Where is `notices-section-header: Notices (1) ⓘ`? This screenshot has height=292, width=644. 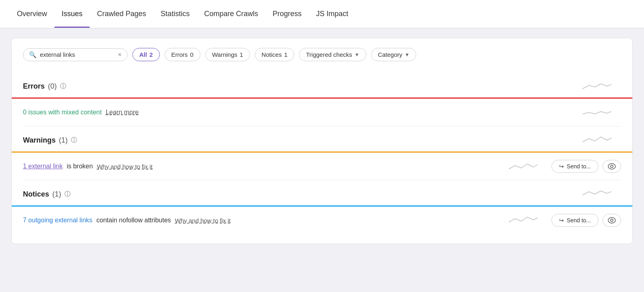 notices-section-header: Notices (1) ⓘ is located at coordinates (322, 193).